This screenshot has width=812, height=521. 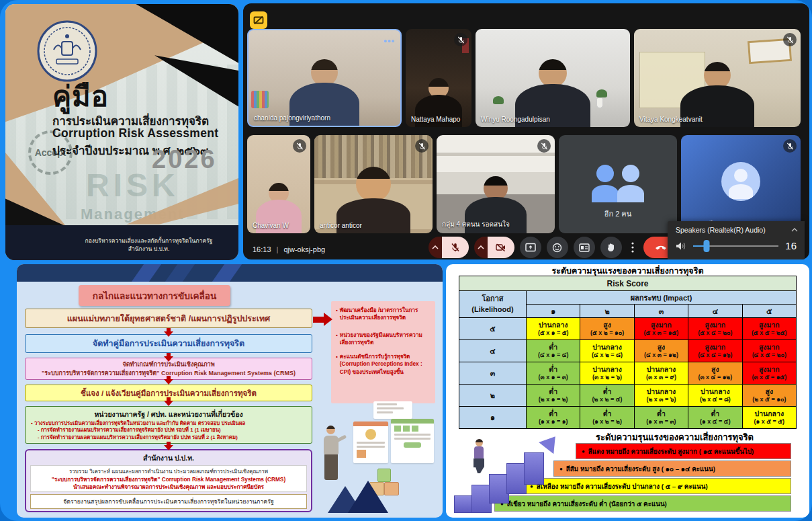 What do you see at coordinates (324, 78) in the screenshot?
I see `video-tile-chanida: ••• chanida pajongviriyathorn` at bounding box center [324, 78].